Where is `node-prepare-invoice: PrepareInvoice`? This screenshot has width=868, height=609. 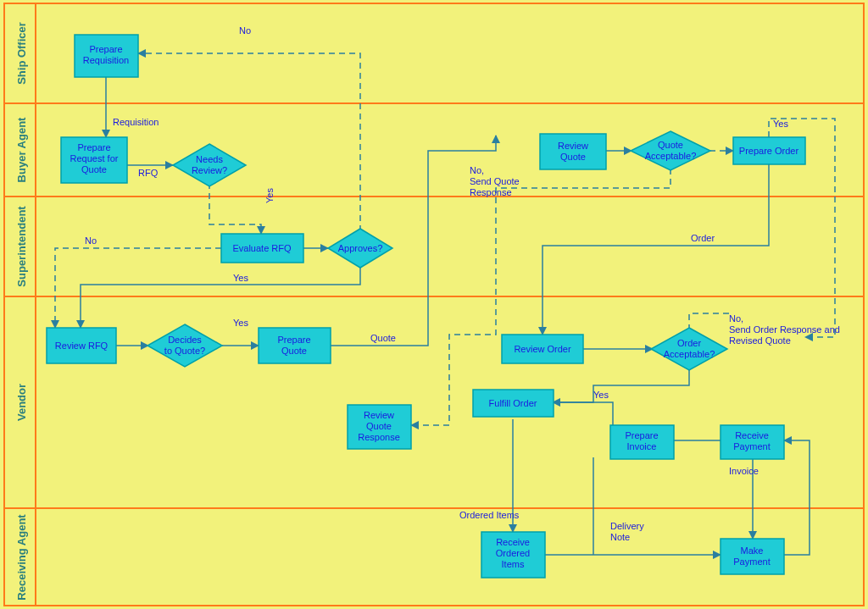 node-prepare-invoice: PrepareInvoice is located at coordinates (643, 442).